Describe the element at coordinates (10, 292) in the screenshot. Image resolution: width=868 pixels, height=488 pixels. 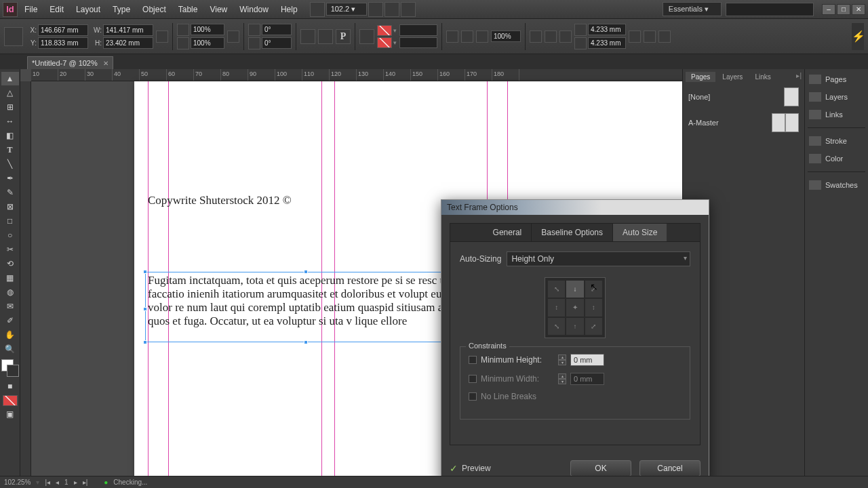
I see `gradient-feather-tool: ◍` at that location.